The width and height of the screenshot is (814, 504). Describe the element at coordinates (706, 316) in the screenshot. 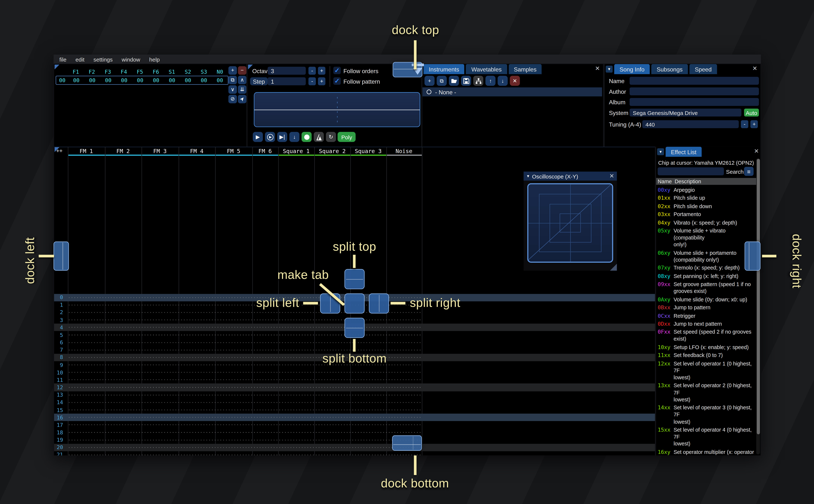

I see `effect-row: 0Cxx Retrigger` at that location.